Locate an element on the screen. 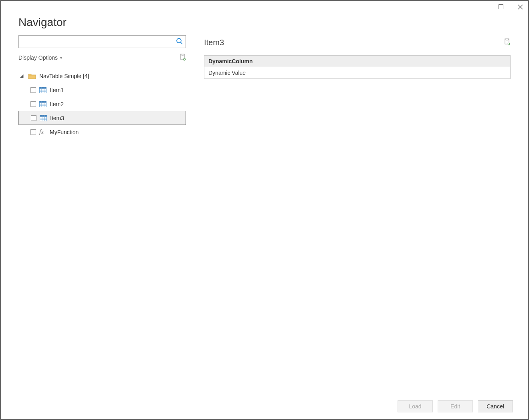  function-icon: fx is located at coordinates (43, 132).